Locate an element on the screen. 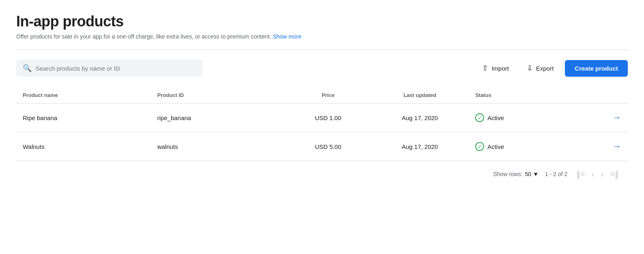 The image size is (644, 254). export-button: ⇩ Export is located at coordinates (540, 68).